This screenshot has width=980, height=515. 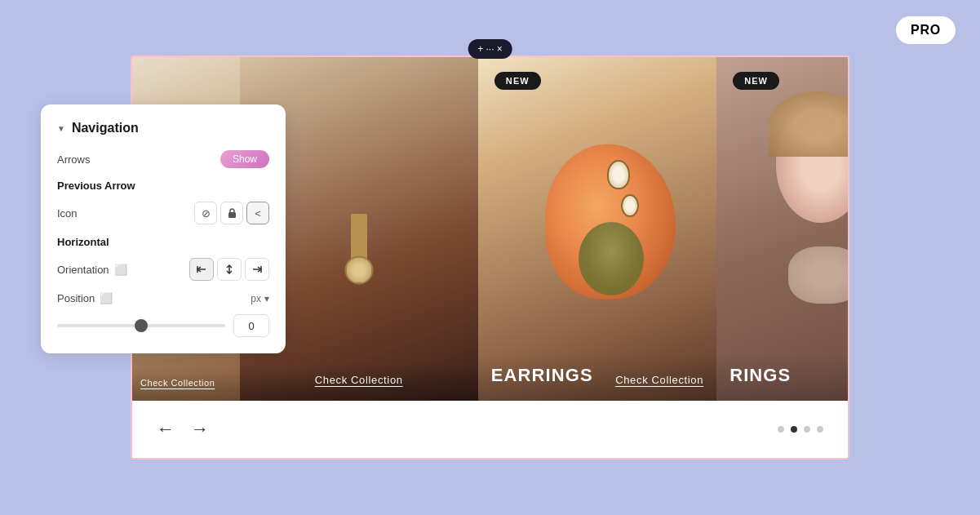 I want to click on icon-btn-no: ⊘, so click(x=206, y=213).